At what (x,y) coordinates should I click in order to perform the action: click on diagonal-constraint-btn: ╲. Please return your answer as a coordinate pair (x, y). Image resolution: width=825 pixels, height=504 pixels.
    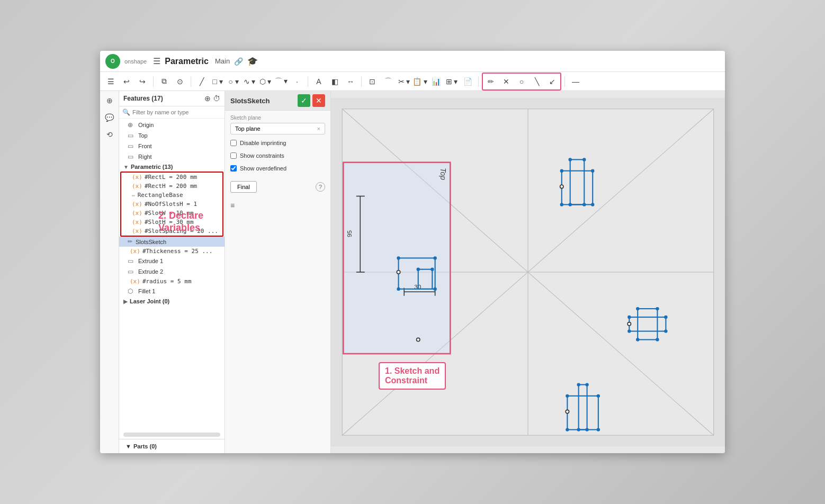
    Looking at the image, I should click on (537, 82).